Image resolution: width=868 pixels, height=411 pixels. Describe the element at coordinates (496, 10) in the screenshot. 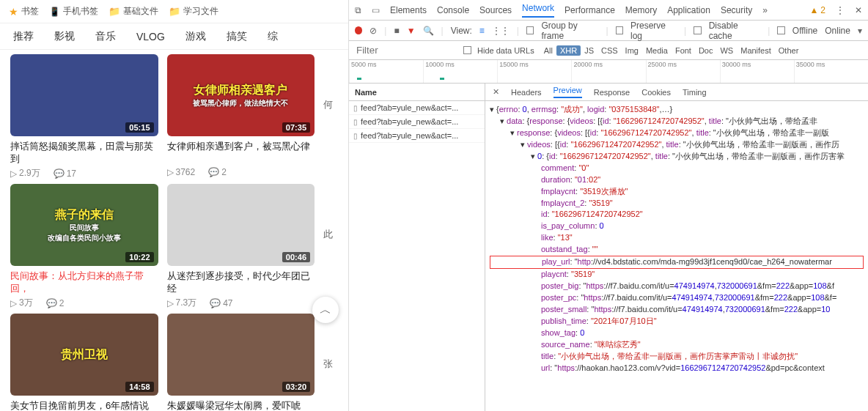

I see `devtab-sources: Sources` at that location.